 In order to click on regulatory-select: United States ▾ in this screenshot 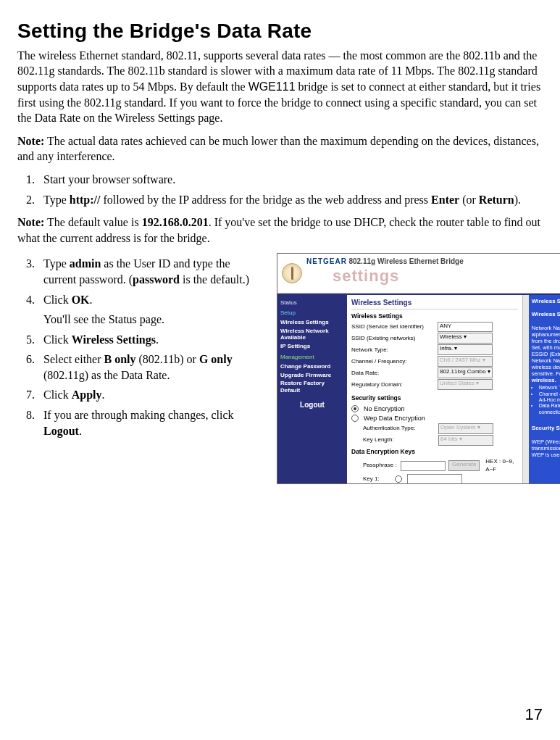, I will do `click(465, 384)`.